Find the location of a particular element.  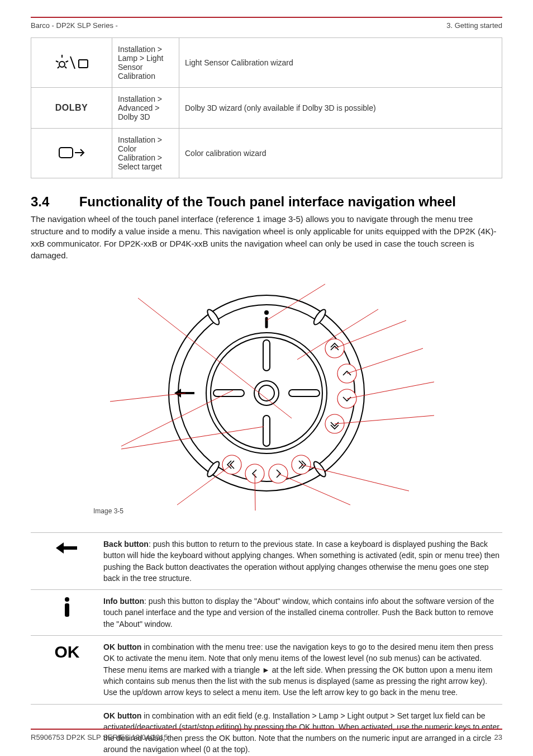

def-row-back: Back button: push this button to return … is located at coordinates (266, 561).